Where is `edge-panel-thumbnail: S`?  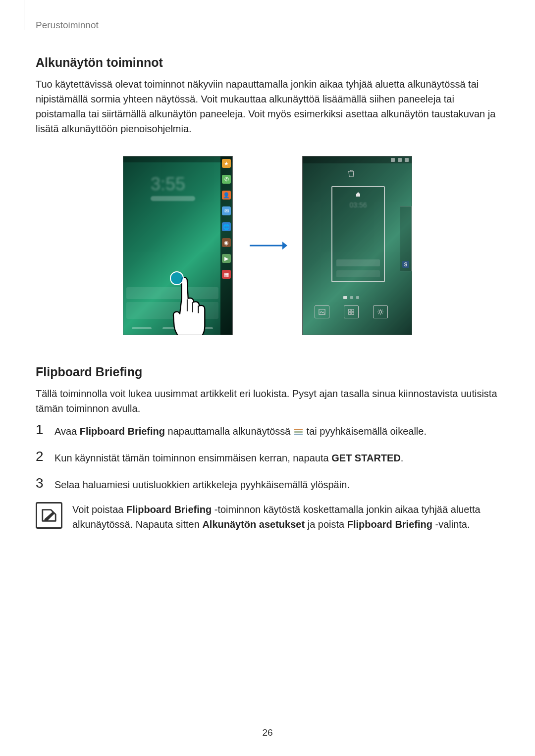
edge-panel-thumbnail: S is located at coordinates (406, 239).